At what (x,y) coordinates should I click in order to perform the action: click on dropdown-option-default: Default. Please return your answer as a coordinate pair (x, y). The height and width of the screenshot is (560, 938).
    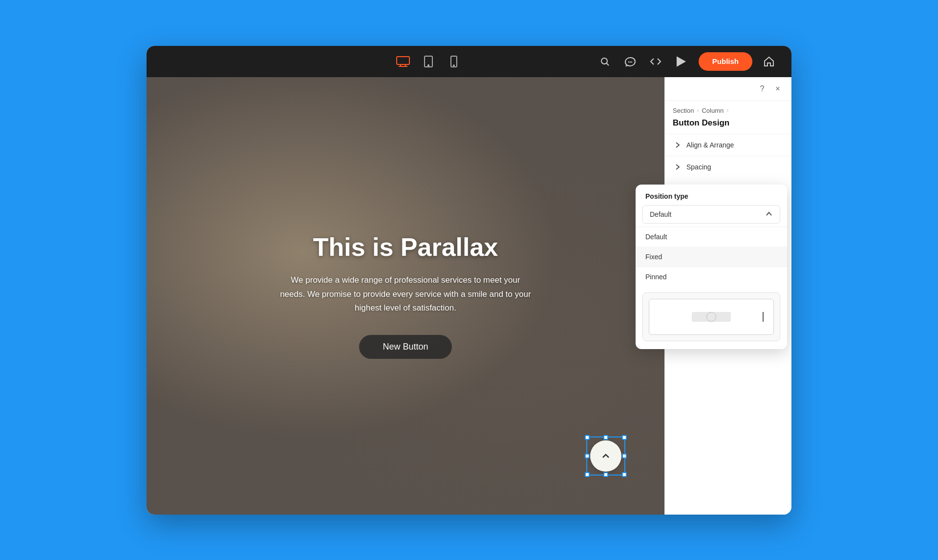
    Looking at the image, I should click on (711, 237).